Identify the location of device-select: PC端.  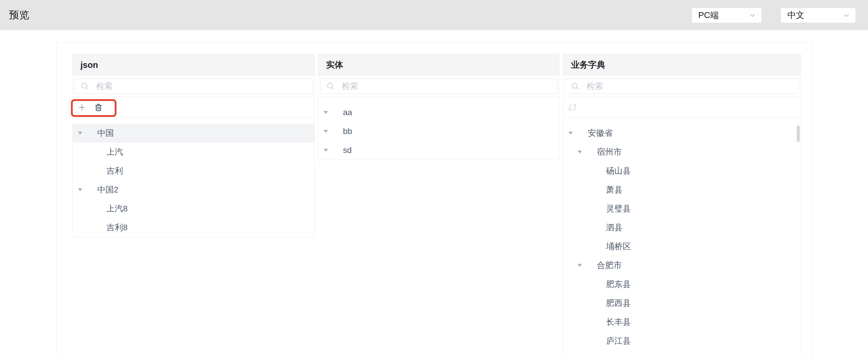
(726, 15).